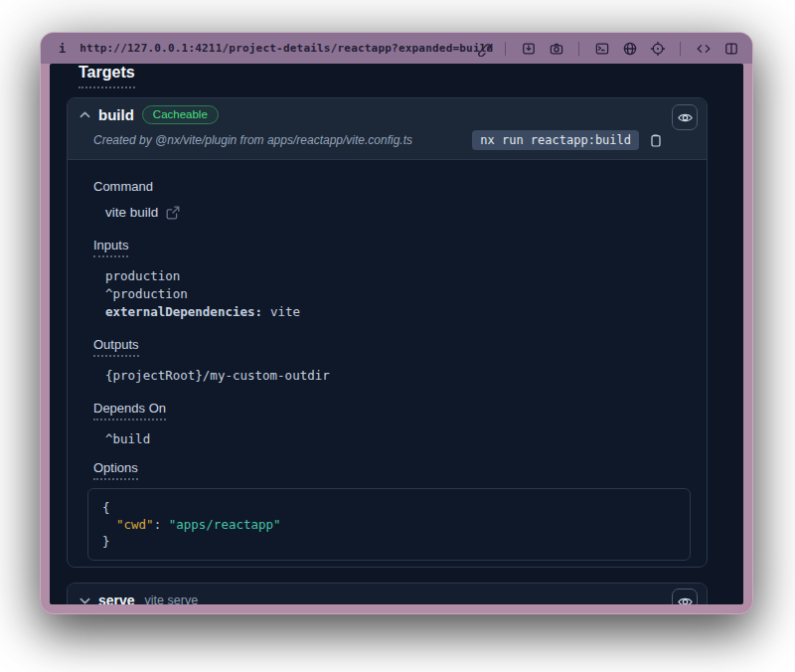 This screenshot has height=672, width=795. I want to click on json-value: "apps/reactapp", so click(225, 525).